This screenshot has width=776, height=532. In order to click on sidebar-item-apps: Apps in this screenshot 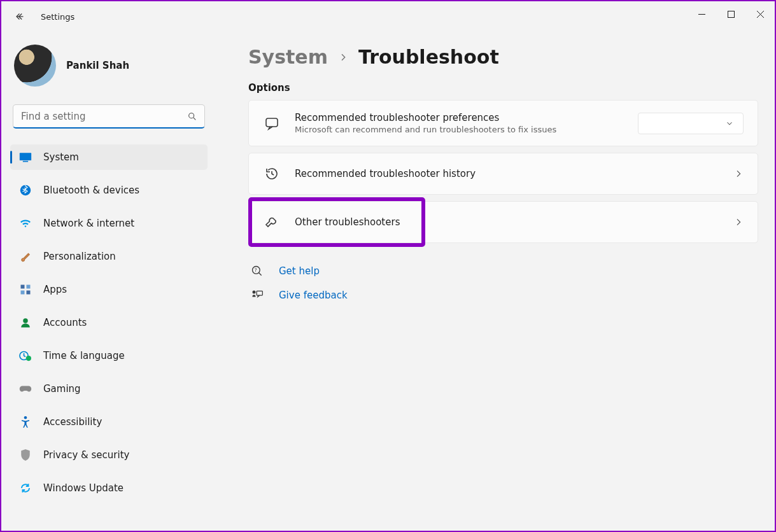, I will do `click(109, 290)`.